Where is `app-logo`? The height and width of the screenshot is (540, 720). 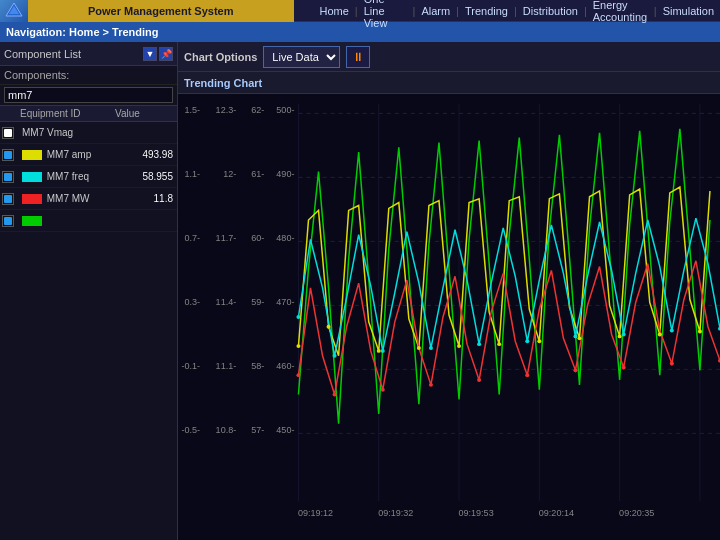
app-logo is located at coordinates (14, 11).